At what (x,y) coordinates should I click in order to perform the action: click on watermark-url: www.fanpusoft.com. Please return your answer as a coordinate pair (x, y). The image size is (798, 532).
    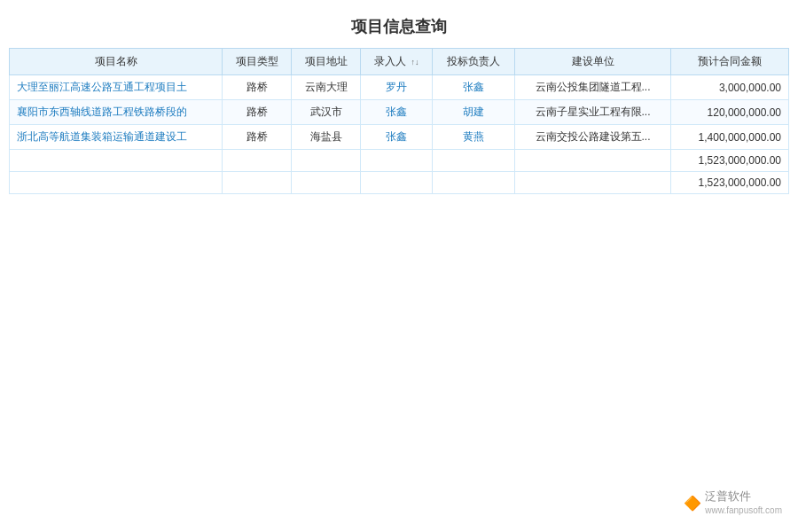
    Looking at the image, I should click on (743, 511).